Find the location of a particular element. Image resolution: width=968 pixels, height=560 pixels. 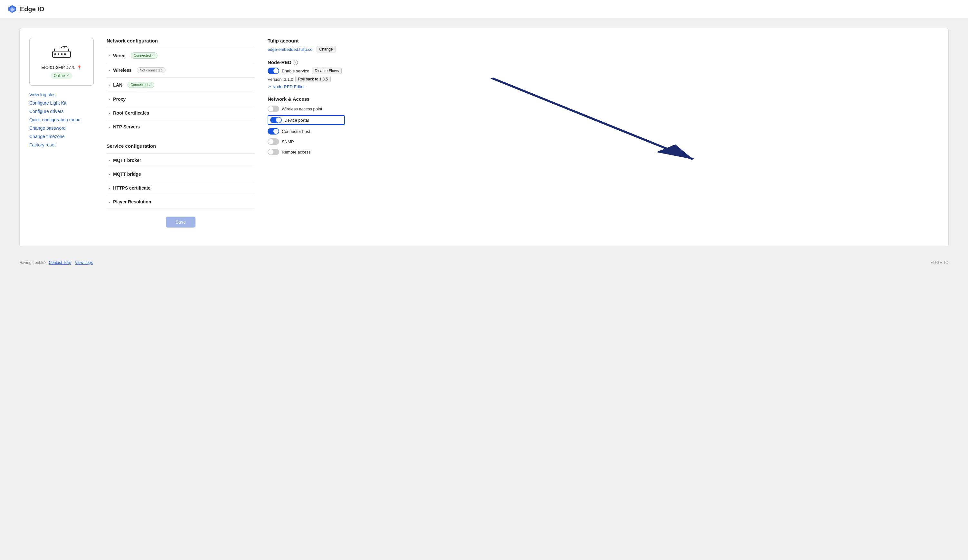

header: Edge IO is located at coordinates (484, 9).